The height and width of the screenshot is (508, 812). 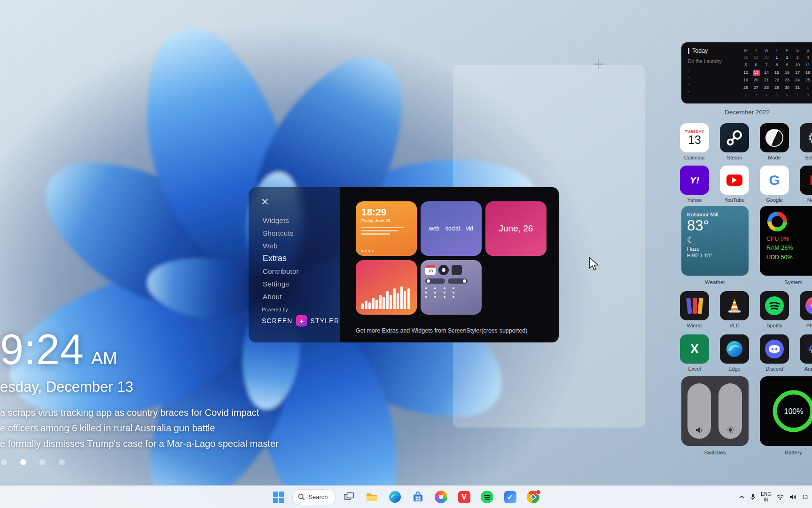 I want to click on calendar-day: 10, so click(x=798, y=65).